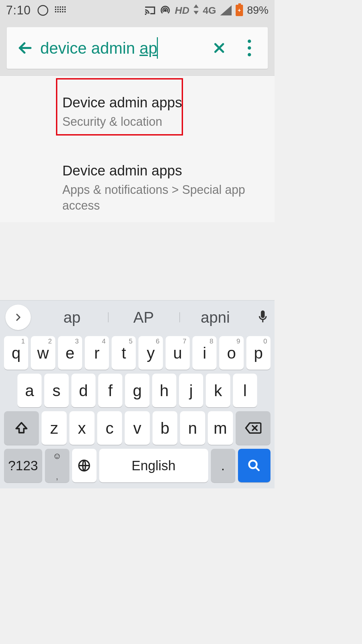 The height and width of the screenshot is (644, 362). What do you see at coordinates (57, 466) in the screenshot?
I see `emoji-key: ☺ ,` at bounding box center [57, 466].